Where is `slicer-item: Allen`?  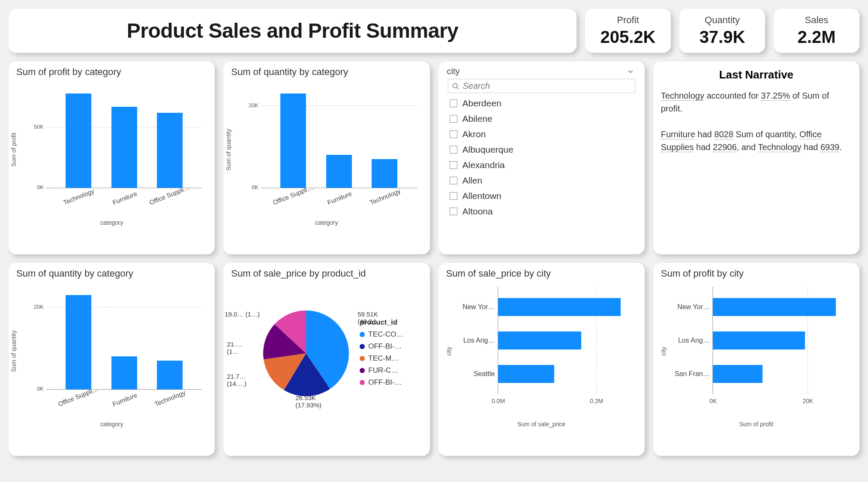 slicer-item: Allen is located at coordinates (542, 181).